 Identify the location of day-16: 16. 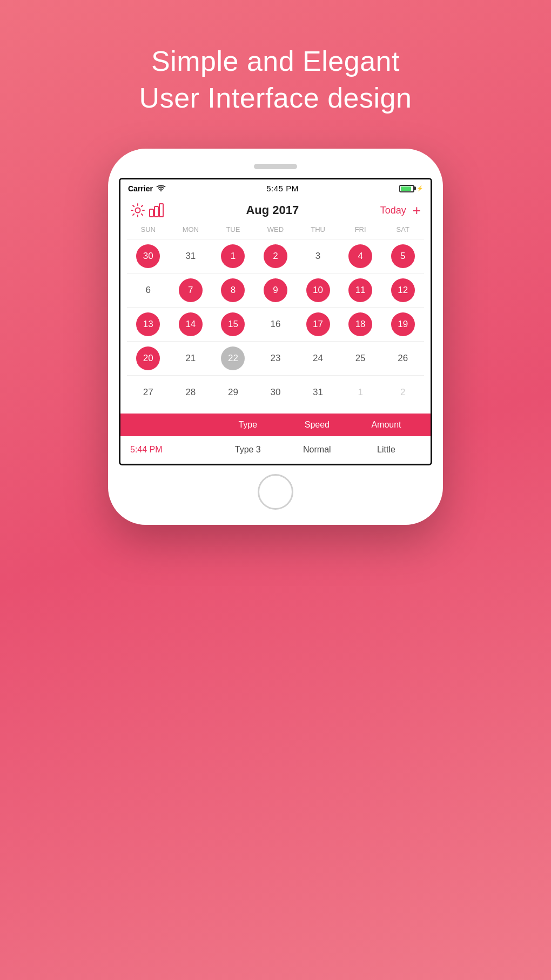
(276, 324).